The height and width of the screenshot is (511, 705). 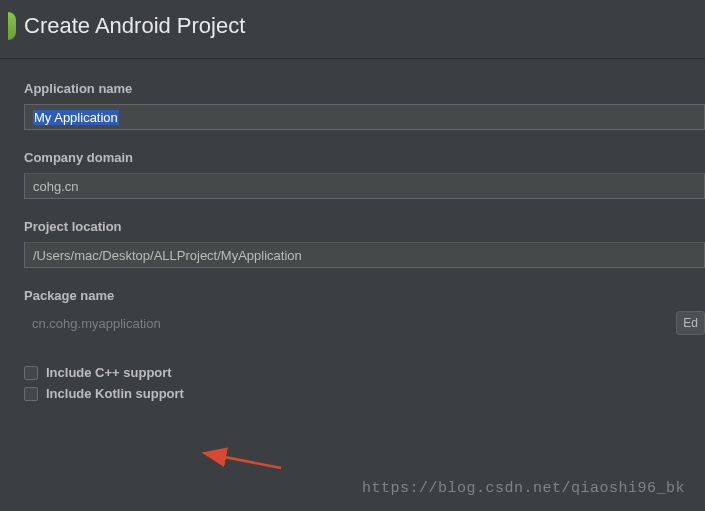 What do you see at coordinates (344, 324) in the screenshot?
I see `package-name-value: cn.cohg.myapplication` at bounding box center [344, 324].